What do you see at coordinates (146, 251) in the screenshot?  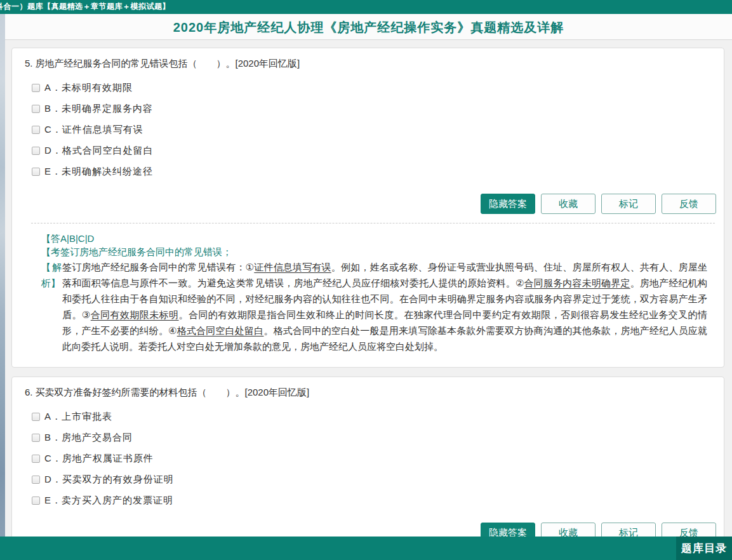 I see `exam-point-text: 签订房地产经纪服务合同中的常见错误；` at bounding box center [146, 251].